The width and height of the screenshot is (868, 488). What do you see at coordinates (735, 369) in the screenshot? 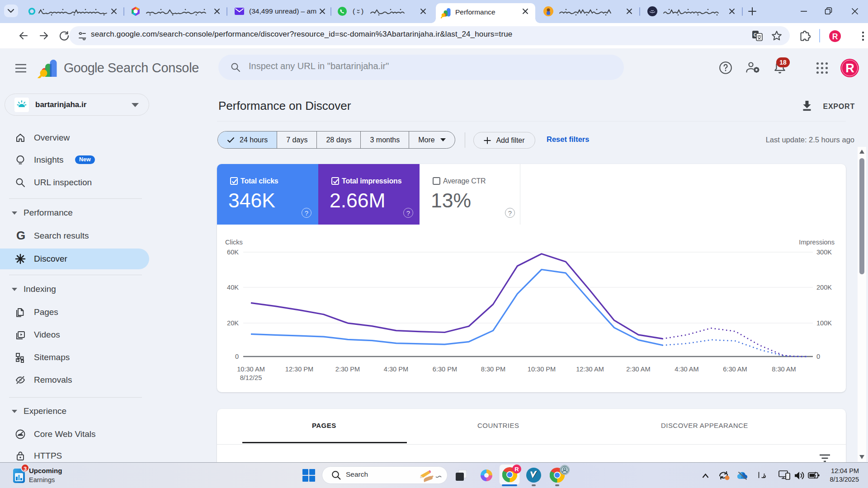
I see `svg-text: 6:30 AM` at bounding box center [735, 369].